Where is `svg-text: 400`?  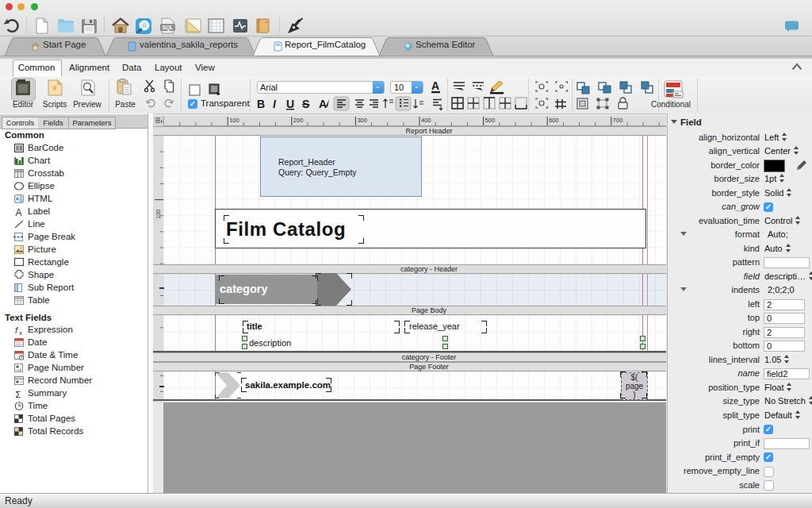
svg-text: 400 is located at coordinates (427, 121).